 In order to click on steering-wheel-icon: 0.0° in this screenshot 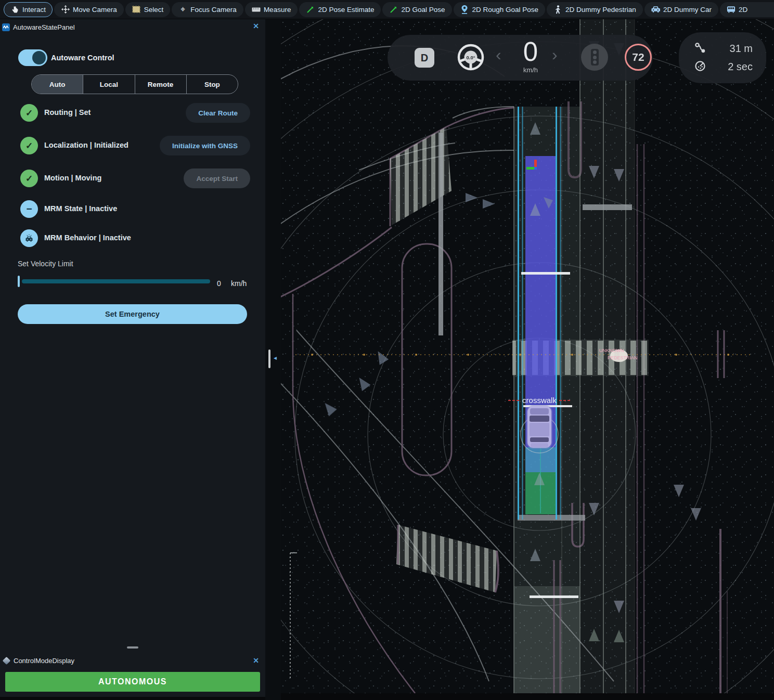, I will do `click(471, 57)`.